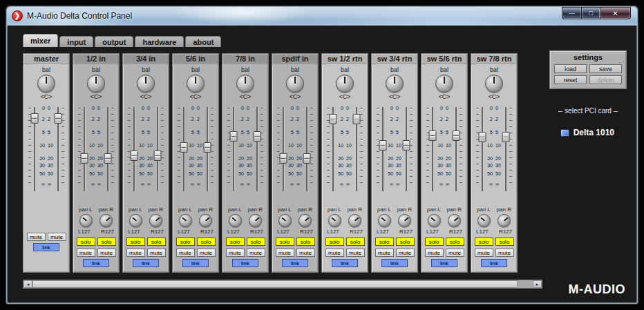 The width and height of the screenshot is (644, 310). I want to click on close-button: ✕, so click(615, 13).